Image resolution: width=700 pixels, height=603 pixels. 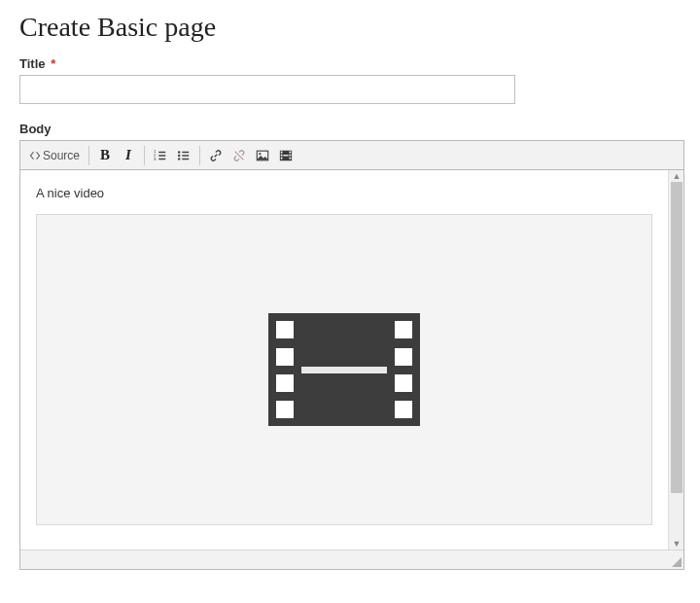 I want to click on title-label-text: Title, so click(x=33, y=64).